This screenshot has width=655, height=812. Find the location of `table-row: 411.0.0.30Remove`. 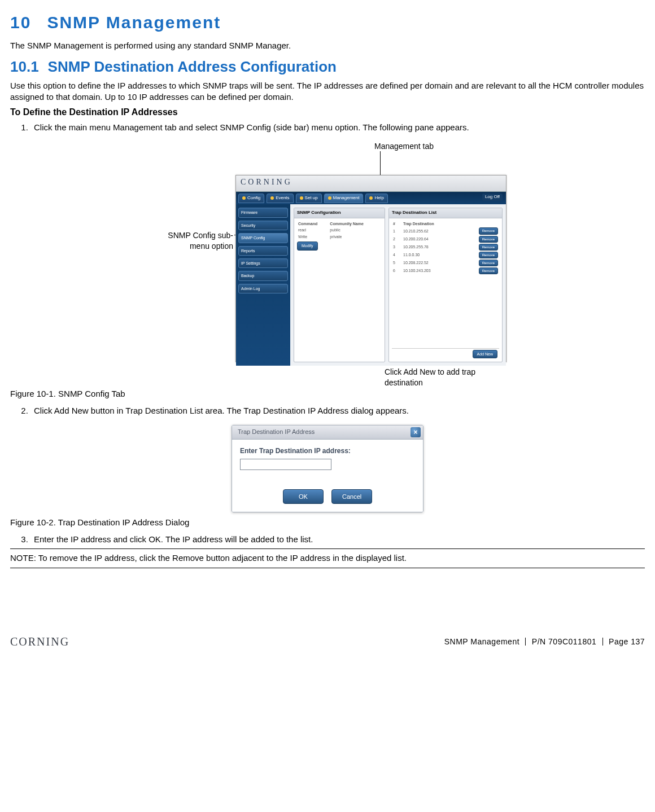

table-row: 411.0.0.30Remove is located at coordinates (446, 255).